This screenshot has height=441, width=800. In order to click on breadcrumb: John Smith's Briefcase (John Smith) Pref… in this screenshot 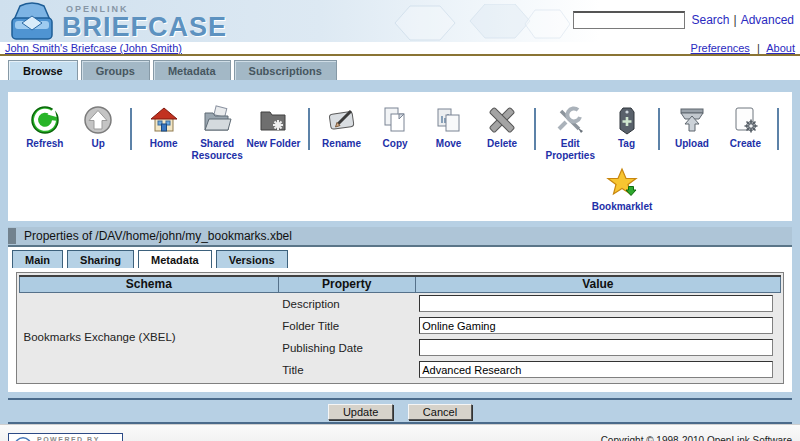, I will do `click(400, 49)`.